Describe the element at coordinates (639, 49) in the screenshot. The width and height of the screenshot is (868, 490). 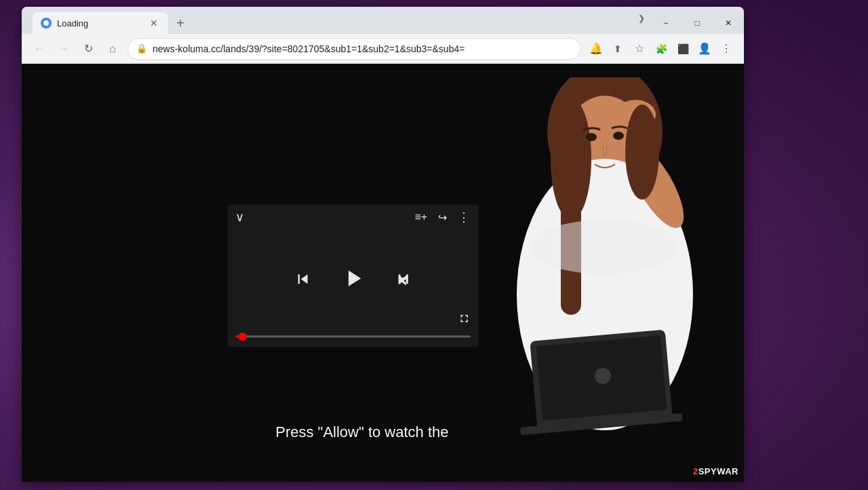
I see `bookmark-button: ☆` at that location.